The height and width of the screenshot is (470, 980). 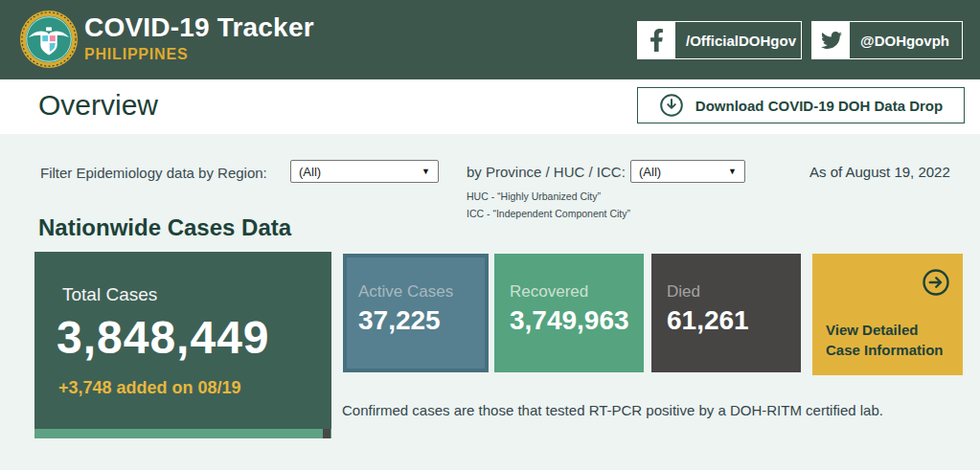 I want to click on app-title: COVID-19 Tracker, so click(x=199, y=28).